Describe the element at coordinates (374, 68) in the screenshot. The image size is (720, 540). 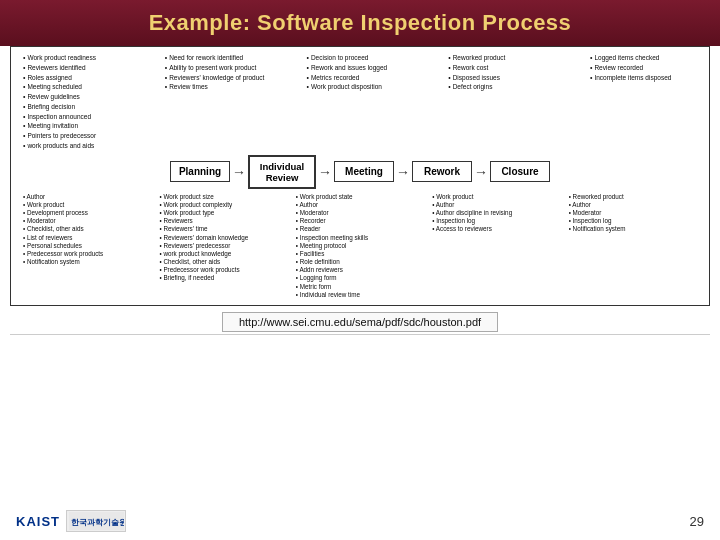
I see `list-item: Rework and issues logged` at that location.